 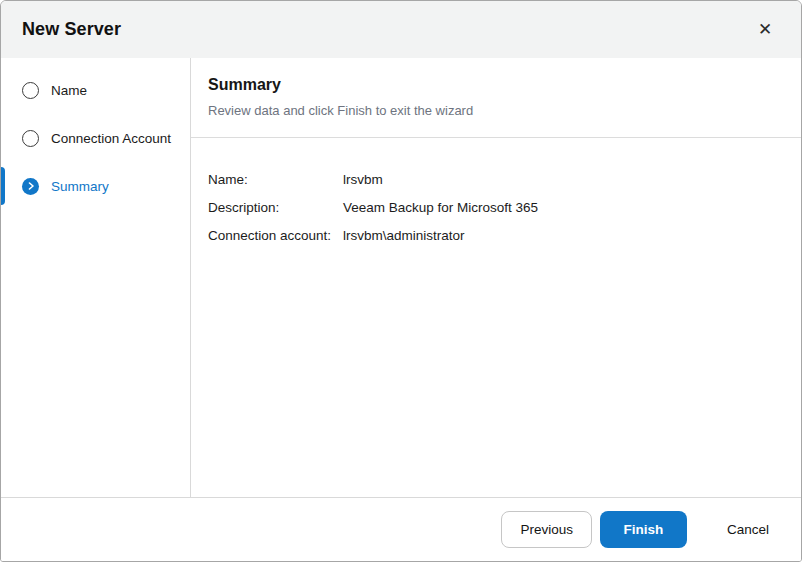 What do you see at coordinates (494, 85) in the screenshot?
I see `step-heading: Summary` at bounding box center [494, 85].